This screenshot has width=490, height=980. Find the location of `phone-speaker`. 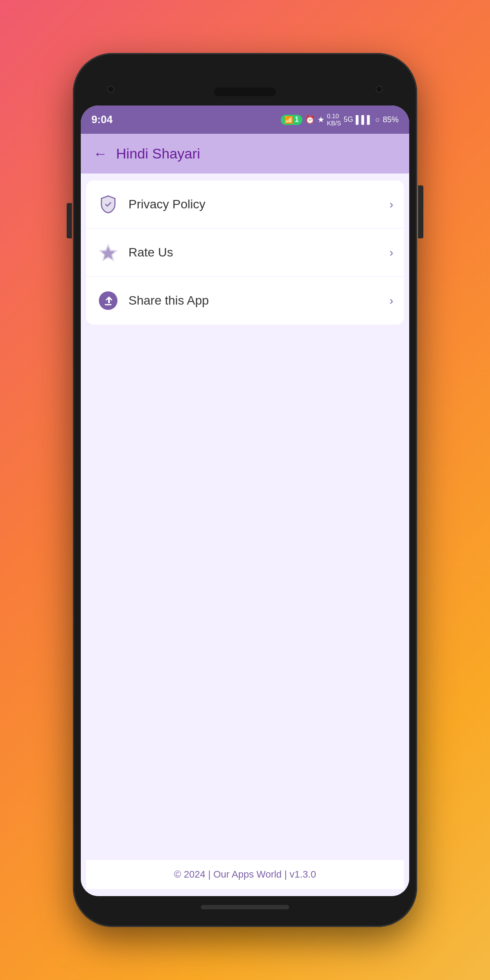

phone-speaker is located at coordinates (245, 92).